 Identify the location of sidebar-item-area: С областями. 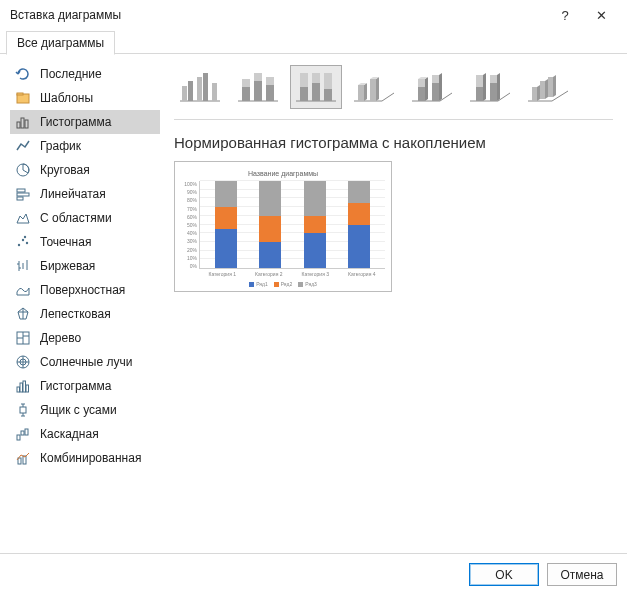
(85, 218).